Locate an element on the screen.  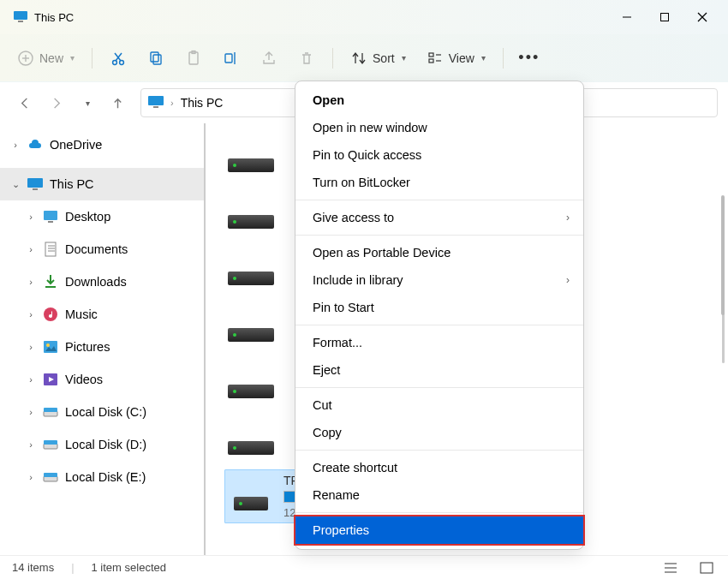
tree-item-label: Music is located at coordinates (81, 314).